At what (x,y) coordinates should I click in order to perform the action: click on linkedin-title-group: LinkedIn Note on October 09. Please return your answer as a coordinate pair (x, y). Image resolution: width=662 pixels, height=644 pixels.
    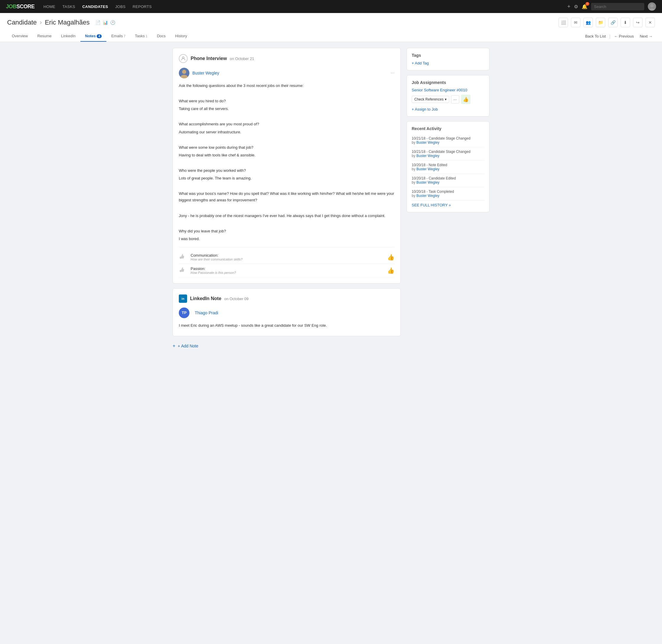
    Looking at the image, I should click on (219, 299).